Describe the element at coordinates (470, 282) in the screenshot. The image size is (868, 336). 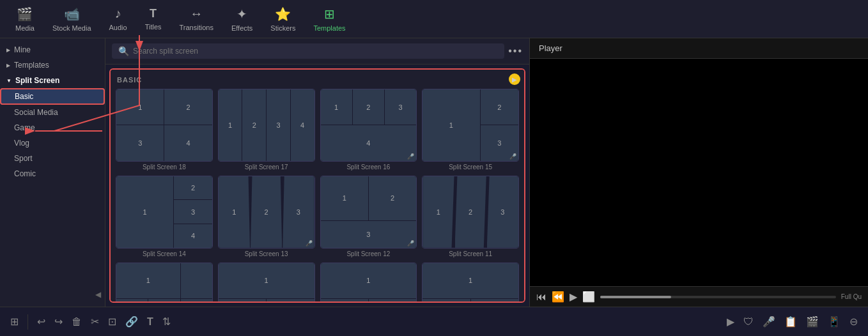
I see `split-screen-7-cell: 1 2 3🎤 Split Screen 7` at that location.